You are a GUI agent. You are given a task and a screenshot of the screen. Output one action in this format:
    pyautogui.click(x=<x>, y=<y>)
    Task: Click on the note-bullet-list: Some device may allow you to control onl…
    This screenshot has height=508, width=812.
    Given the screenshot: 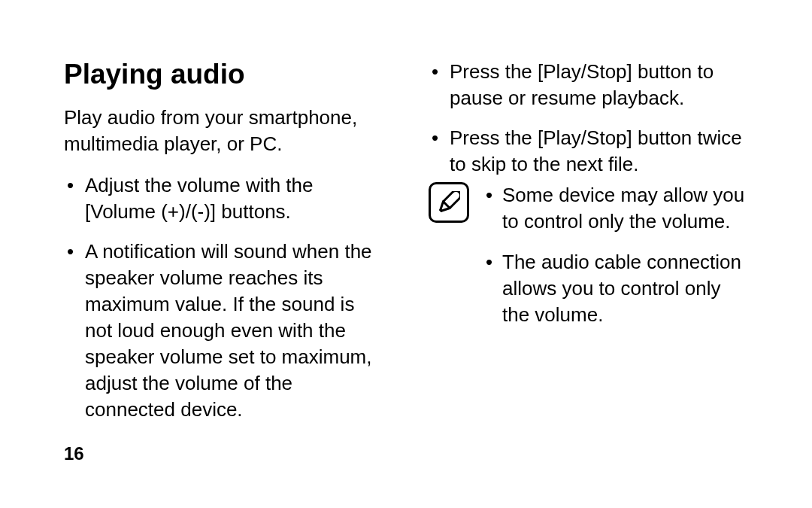 What is the action you would take?
    pyautogui.click(x=615, y=262)
    